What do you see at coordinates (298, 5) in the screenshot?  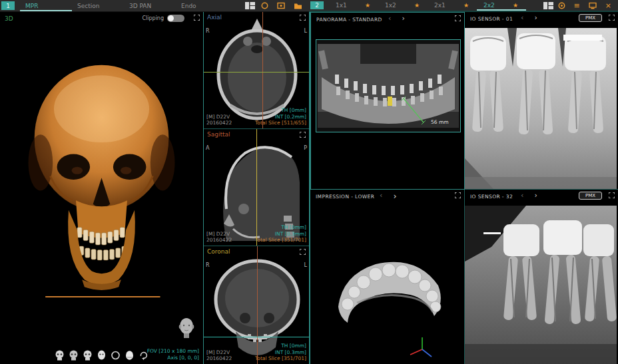 I see `folder-icon` at bounding box center [298, 5].